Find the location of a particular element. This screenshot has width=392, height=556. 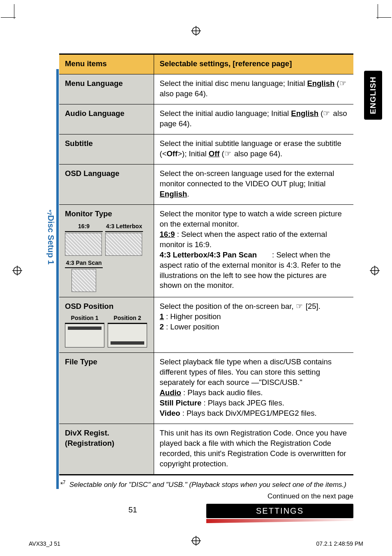

label-osd-position: OSD Position Position 1 Position 2 is located at coordinates (106, 325).